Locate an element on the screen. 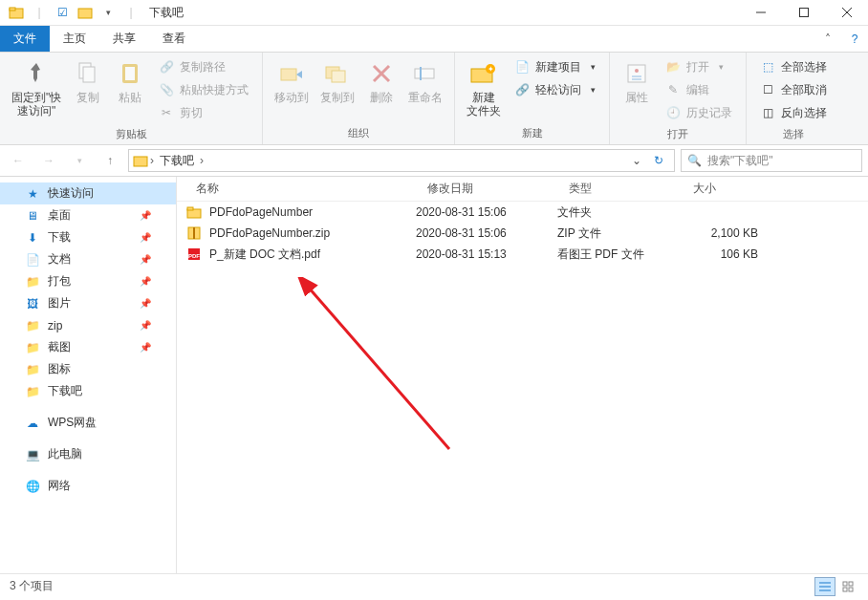 The image size is (868, 600). file-row: PDFdoPageNumber2020-08-31 15:06文件夹 is located at coordinates (522, 212).